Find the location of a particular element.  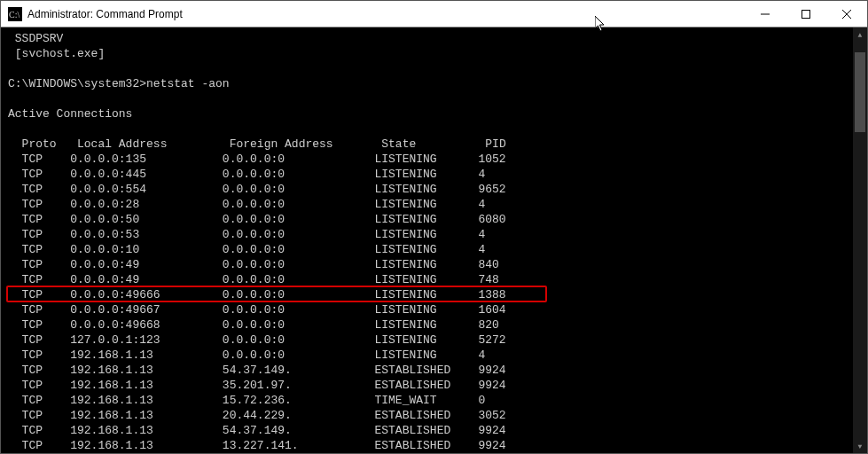

output-line: Active Connections is located at coordinates (429, 114).